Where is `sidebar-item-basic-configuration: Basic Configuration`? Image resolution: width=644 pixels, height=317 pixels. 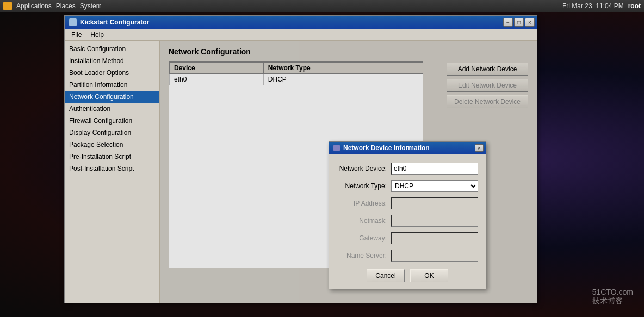 sidebar-item-basic-configuration: Basic Configuration is located at coordinates (112, 49).